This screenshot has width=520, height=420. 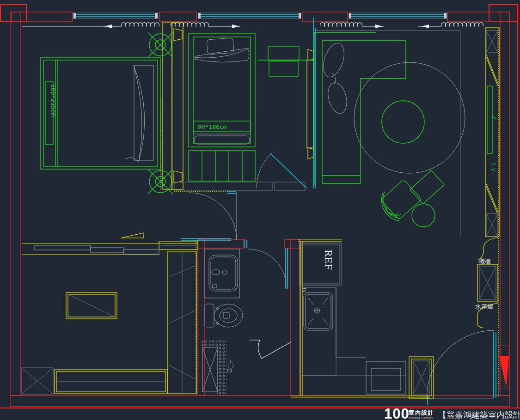 What do you see at coordinates (220, 46) in the screenshot?
I see `pillow` at bounding box center [220, 46].